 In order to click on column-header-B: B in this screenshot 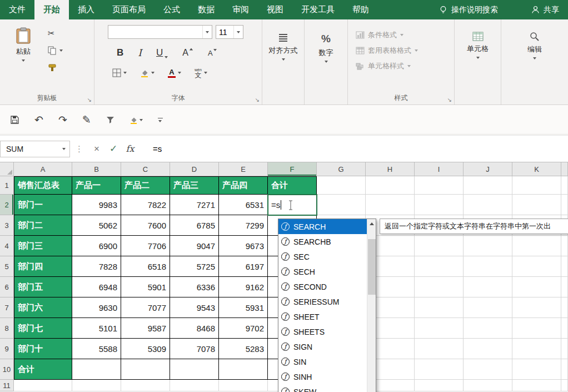, I will do `click(97, 169)`.